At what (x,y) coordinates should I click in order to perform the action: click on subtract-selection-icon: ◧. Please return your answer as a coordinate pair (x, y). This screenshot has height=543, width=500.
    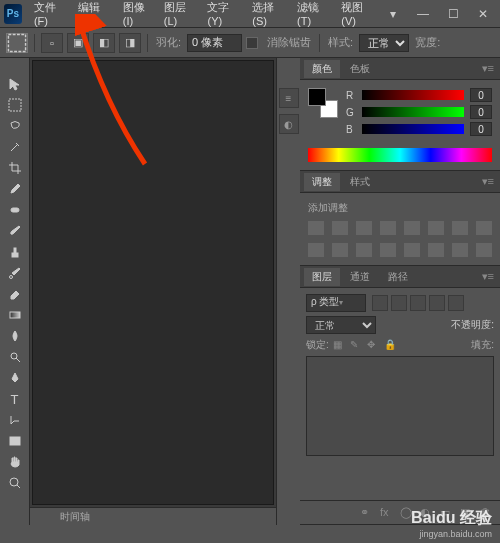
    Looking at the image, I should click on (104, 43).